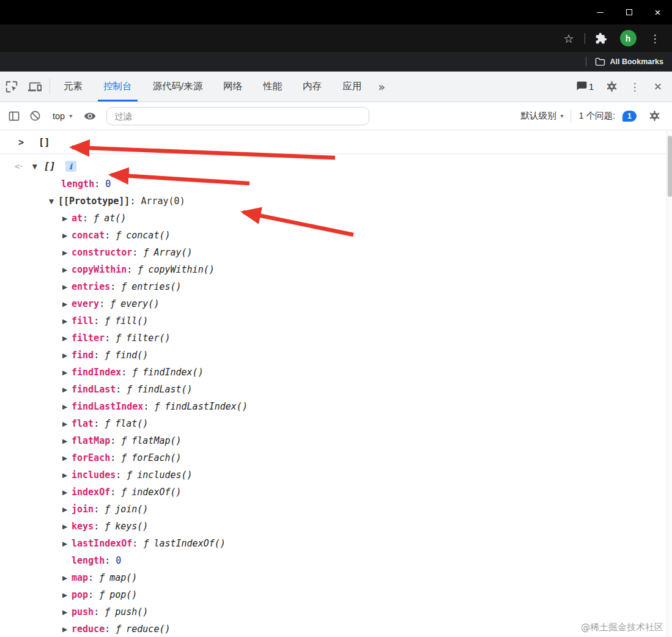 The width and height of the screenshot is (672, 637). I want to click on issues-count-badge: 1, so click(630, 116).